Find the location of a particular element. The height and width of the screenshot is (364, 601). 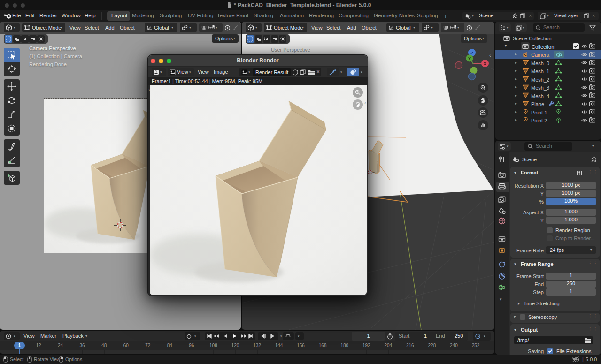

svg-text: Z is located at coordinates (472, 53).